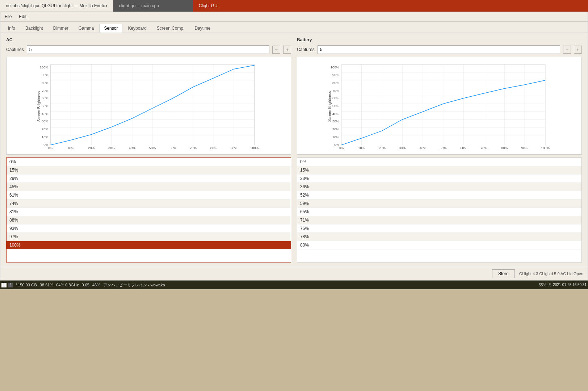 The height and width of the screenshot is (391, 588). What do you see at coordinates (26, 285) in the screenshot?
I see `taskbar-disk: / 150.93 GB` at bounding box center [26, 285].